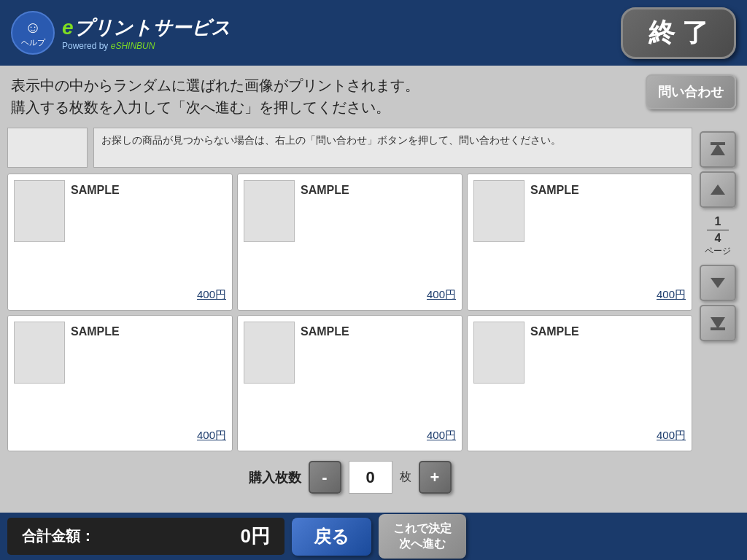 This screenshot has width=747, height=560. I want to click on product-card-4-content: SAMPLE, so click(120, 353).